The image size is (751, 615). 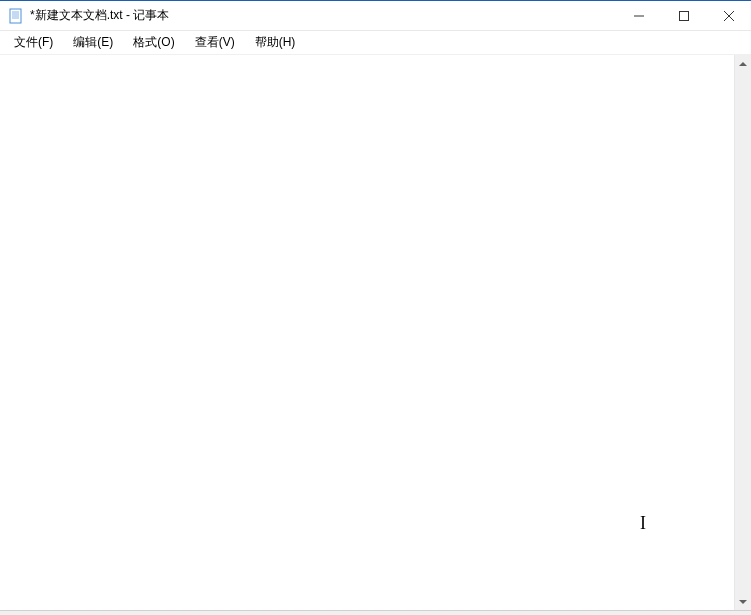 I want to click on maximize-button, so click(x=684, y=16).